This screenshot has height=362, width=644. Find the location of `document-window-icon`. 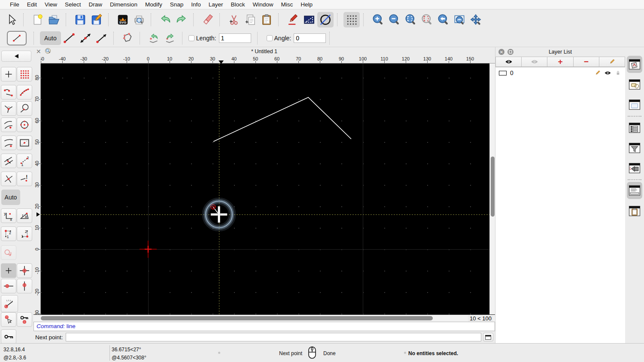

document-window-icon is located at coordinates (48, 51).